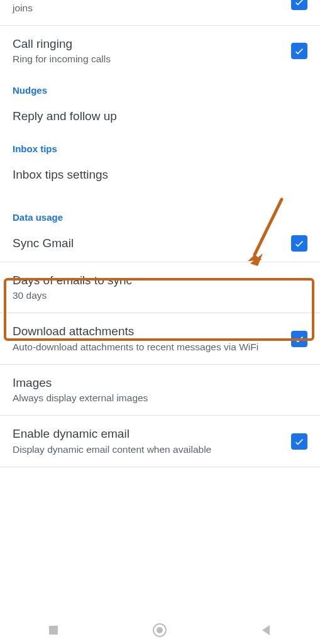 The width and height of the screenshot is (320, 644). I want to click on checkbox-leave-empty-call, so click(299, 5).